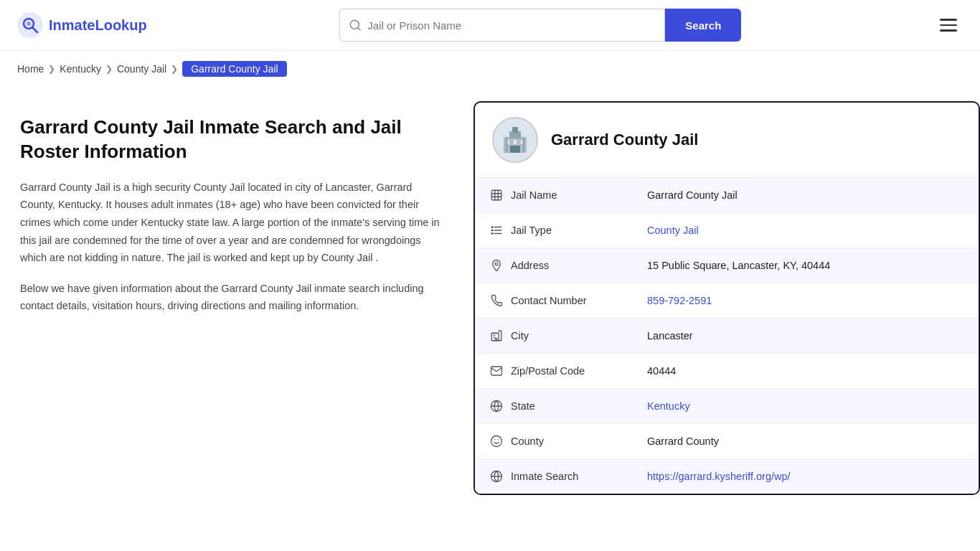  What do you see at coordinates (727, 476) in the screenshot?
I see `table-row: Inmate Searchhttps://garrard.kysheriff.o…` at bounding box center [727, 476].